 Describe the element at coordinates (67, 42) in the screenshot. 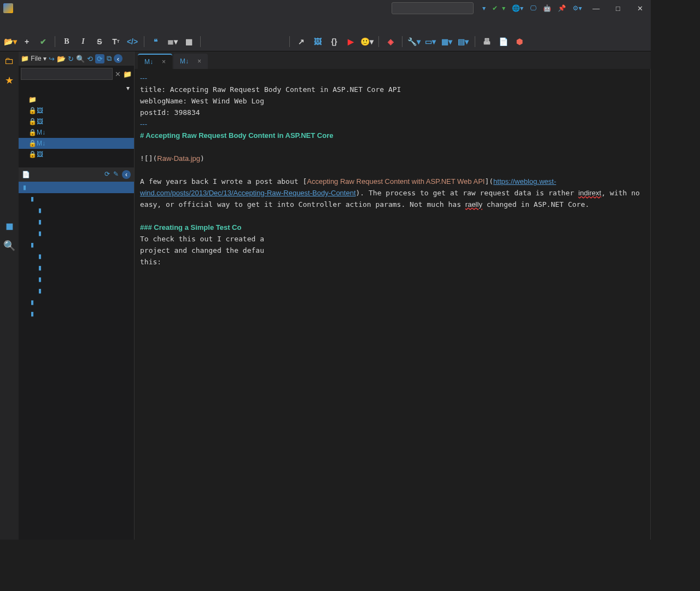

I see `bold-button: B` at that location.